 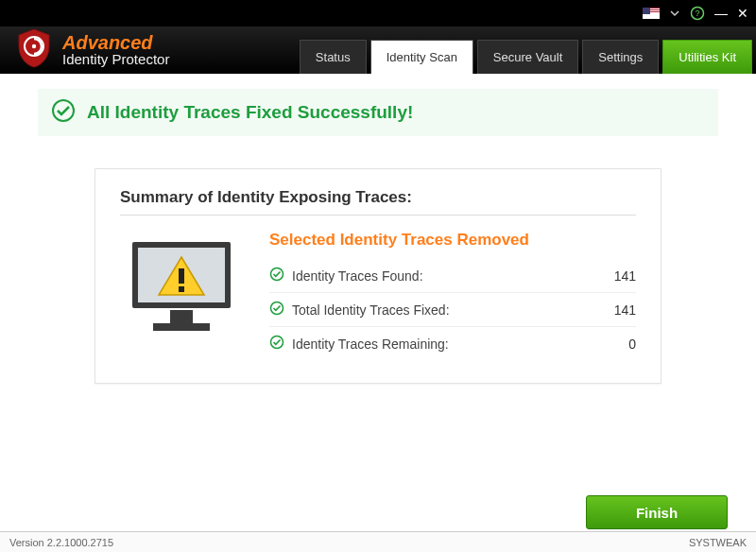 What do you see at coordinates (378, 216) in the screenshot?
I see `divider` at bounding box center [378, 216].